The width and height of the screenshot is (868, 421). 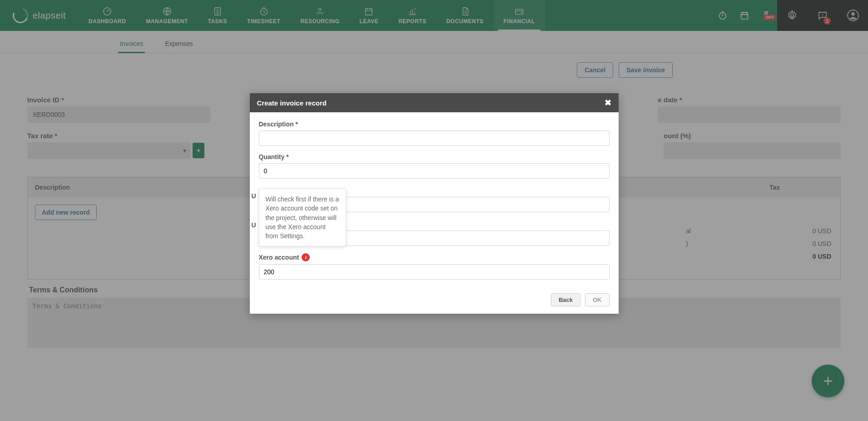 I want to click on modal-title: Create invoice record, so click(x=292, y=103).